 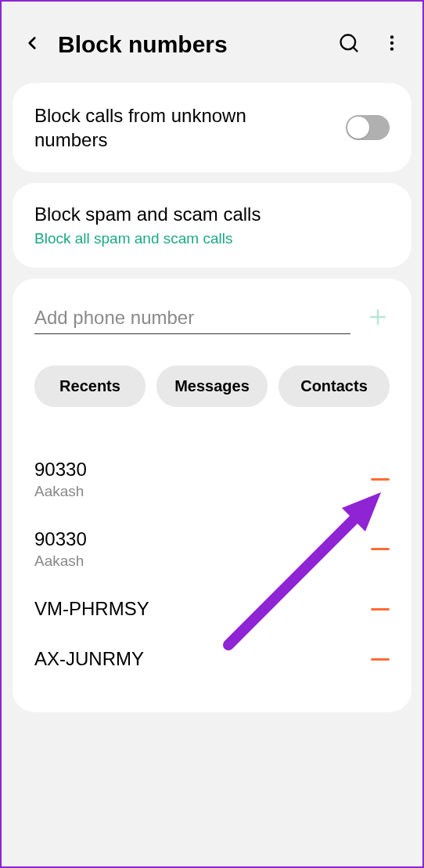 I want to click on page-title: Block numbers, so click(x=198, y=45).